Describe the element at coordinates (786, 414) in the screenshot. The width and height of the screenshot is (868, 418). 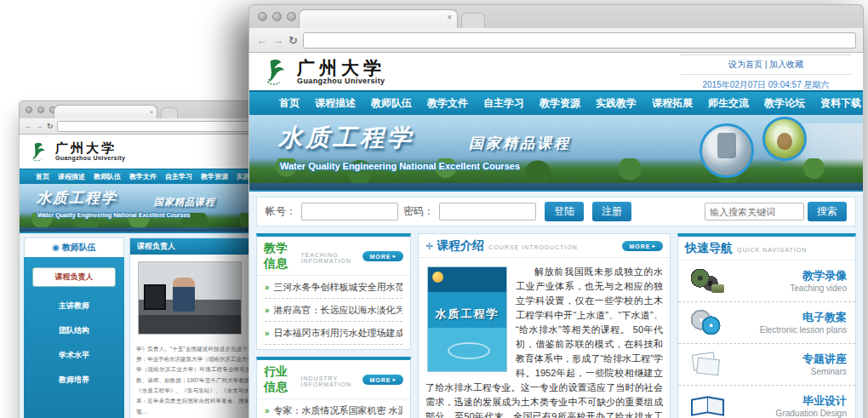
I see `quick-nav-label-en: Graduation Design` at that location.